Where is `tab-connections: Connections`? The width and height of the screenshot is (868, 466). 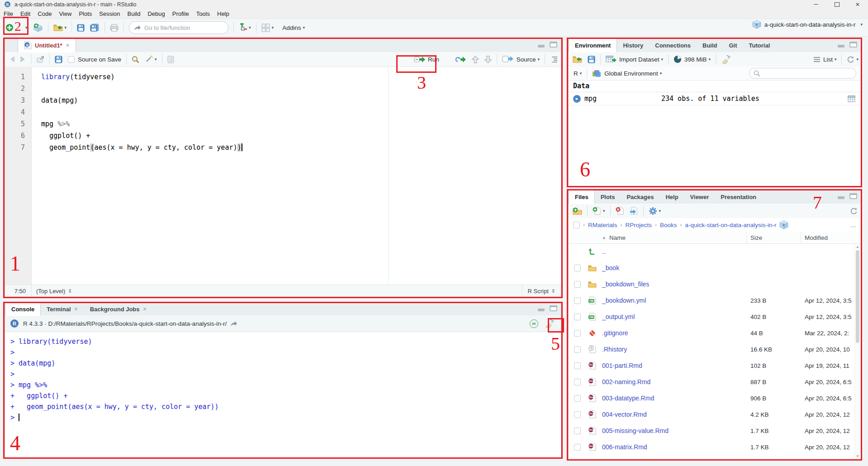 tab-connections: Connections is located at coordinates (673, 45).